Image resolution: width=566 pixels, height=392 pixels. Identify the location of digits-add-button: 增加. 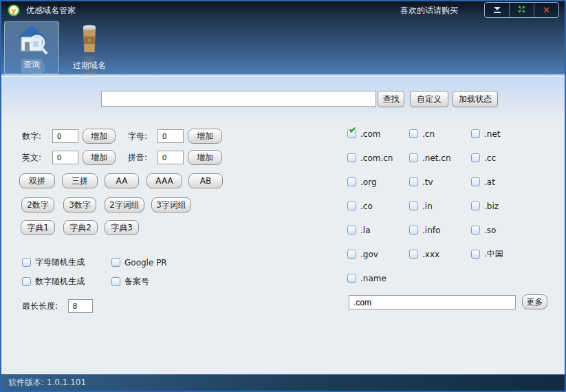
(99, 136).